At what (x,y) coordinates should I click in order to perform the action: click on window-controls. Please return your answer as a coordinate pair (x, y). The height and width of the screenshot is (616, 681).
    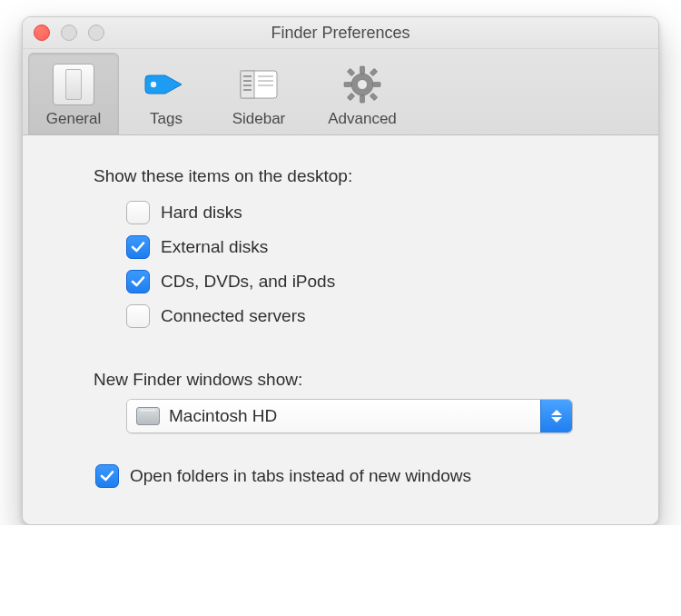
    Looking at the image, I should click on (69, 33).